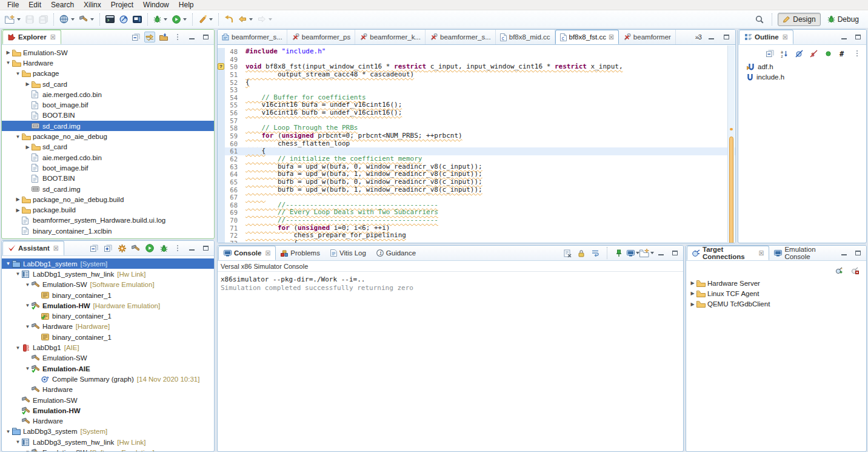 Image resolution: width=868 pixels, height=452 pixels. What do you see at coordinates (647, 37) in the screenshot?
I see `editor-tab-beamformer: beamformer` at bounding box center [647, 37].